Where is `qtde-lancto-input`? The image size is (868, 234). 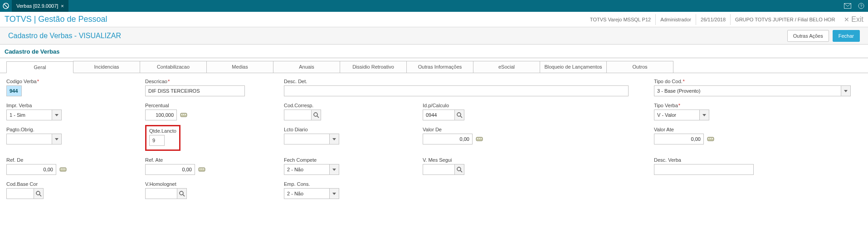 qtde-lancto-input is located at coordinates (157, 140).